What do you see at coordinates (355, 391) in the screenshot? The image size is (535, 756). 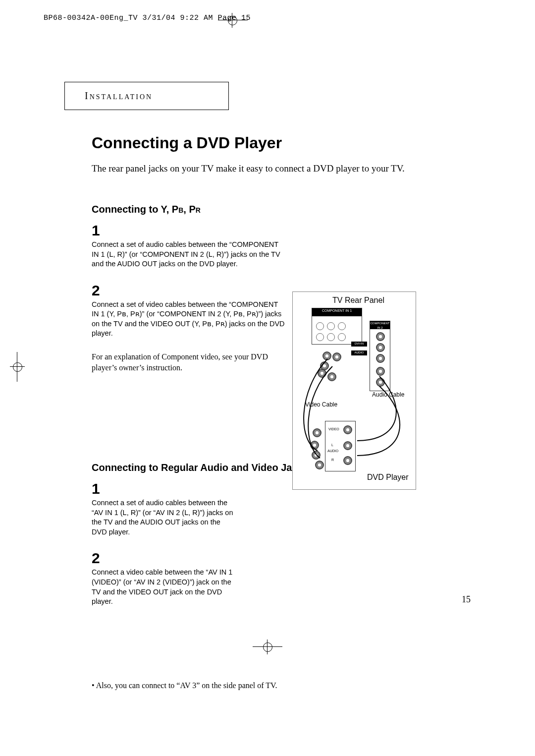 I see `diag1-cables` at bounding box center [355, 391].